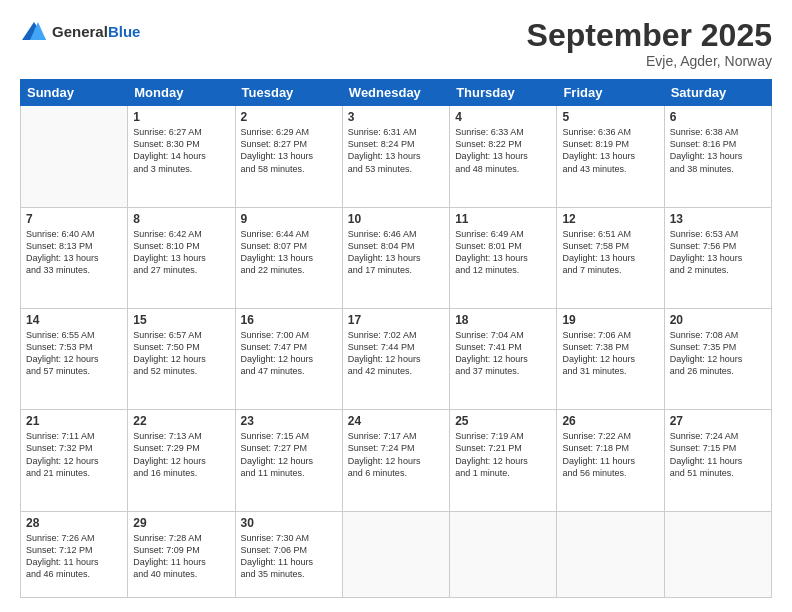 This screenshot has height=612, width=792. Describe the element at coordinates (74, 219) in the screenshot. I see `day-number: 7` at that location.